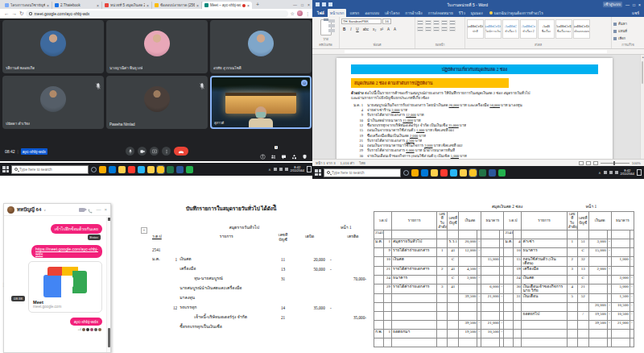 The image size is (644, 353). What do you see at coordinates (441, 13) in the screenshot?
I see `ribbon-tab: การส่งจดหมาย` at bounding box center [441, 13].